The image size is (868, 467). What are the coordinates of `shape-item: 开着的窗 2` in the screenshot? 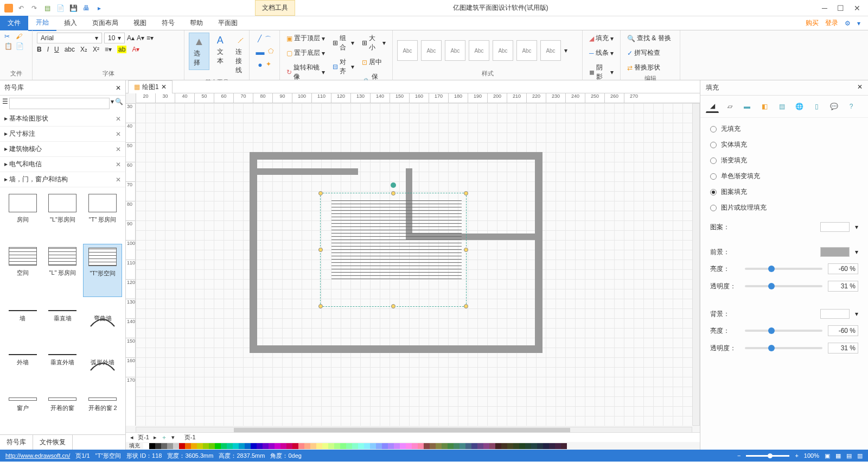 It's located at (103, 409).